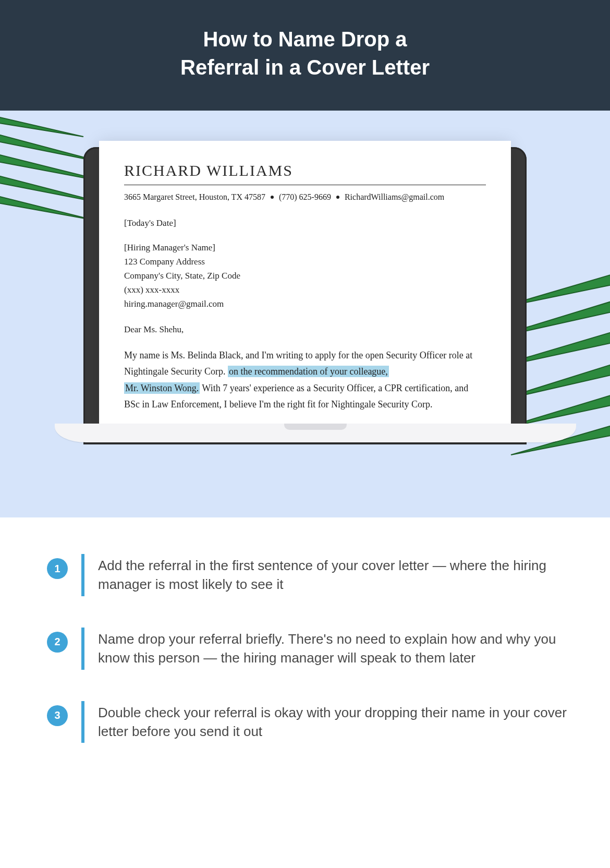  Describe the element at coordinates (305, 173) in the screenshot. I see `applicant-name: RICHARD WILLIAMS` at that location.